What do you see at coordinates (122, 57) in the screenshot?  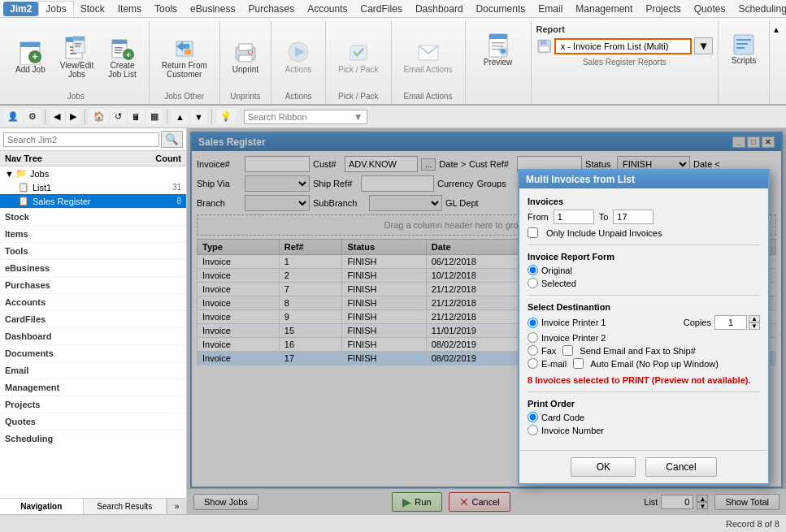 I see `create-job-list-button: + CreateJob List` at bounding box center [122, 57].